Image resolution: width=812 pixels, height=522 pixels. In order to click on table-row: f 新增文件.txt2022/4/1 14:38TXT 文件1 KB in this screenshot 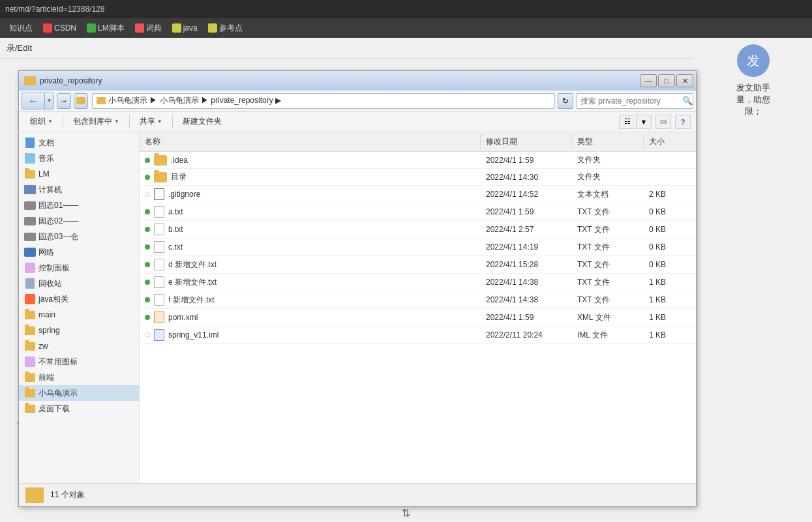, I will do `click(417, 300)`.